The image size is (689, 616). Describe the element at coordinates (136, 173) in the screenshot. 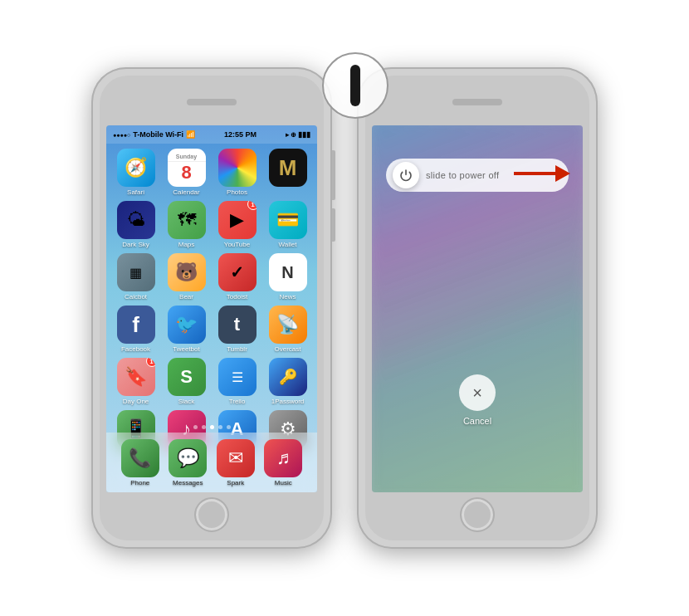

I see `app-safari: 🧭 Safari` at that location.